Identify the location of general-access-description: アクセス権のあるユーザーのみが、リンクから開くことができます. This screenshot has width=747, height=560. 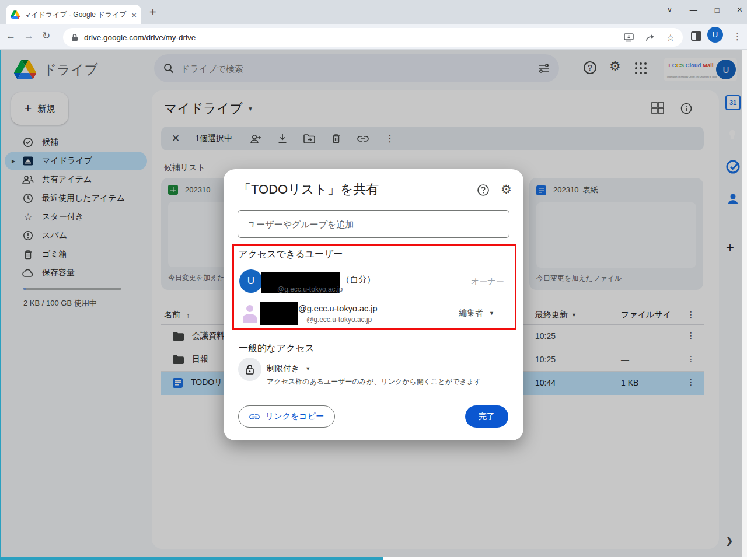
(374, 382).